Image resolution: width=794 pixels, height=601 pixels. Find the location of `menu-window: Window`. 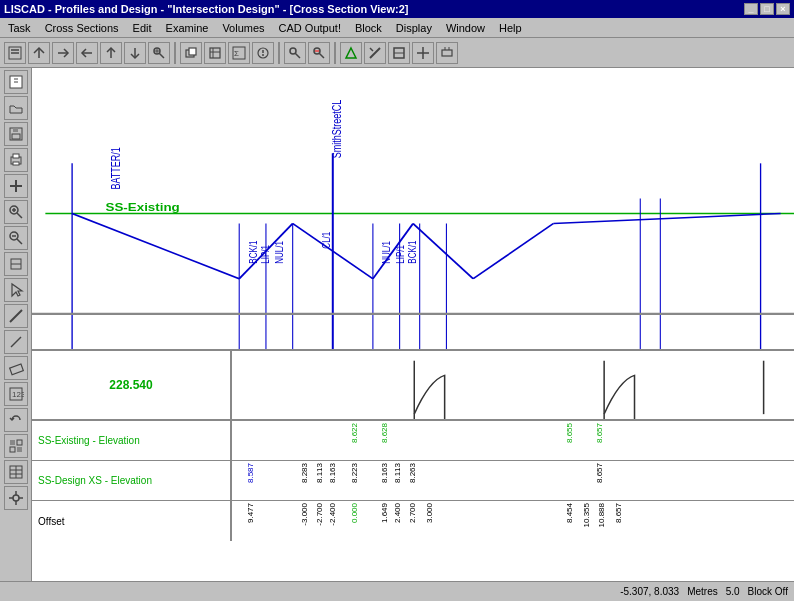

menu-window: Window is located at coordinates (466, 28).